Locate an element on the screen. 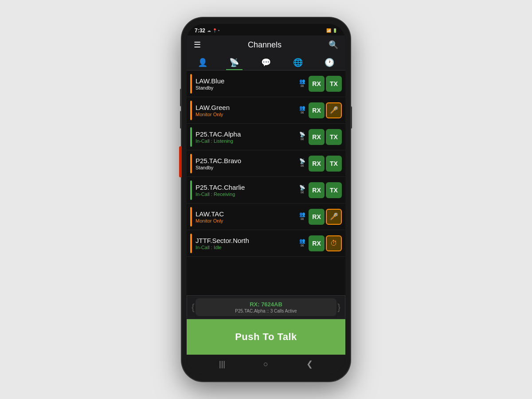 The height and width of the screenshot is (399, 532). tab-contacts: 👤 is located at coordinates (203, 63).